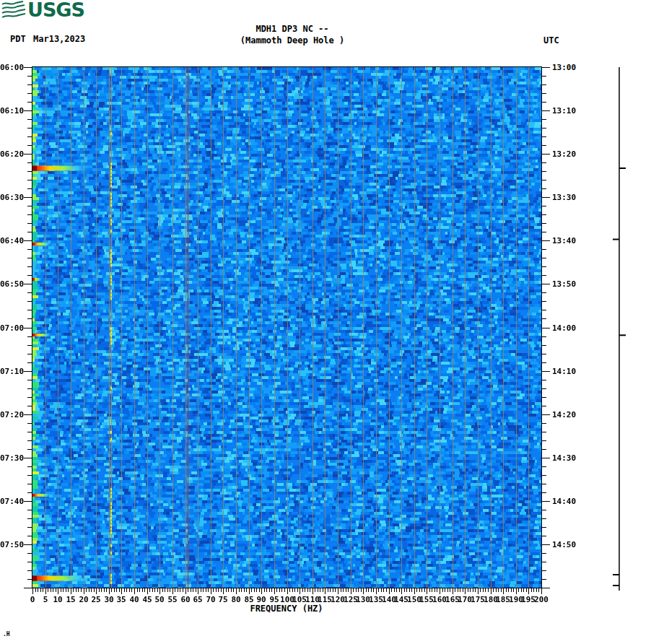  Describe the element at coordinates (564, 68) in the screenshot. I see `right-axis-tick-label: 13:00` at that location.